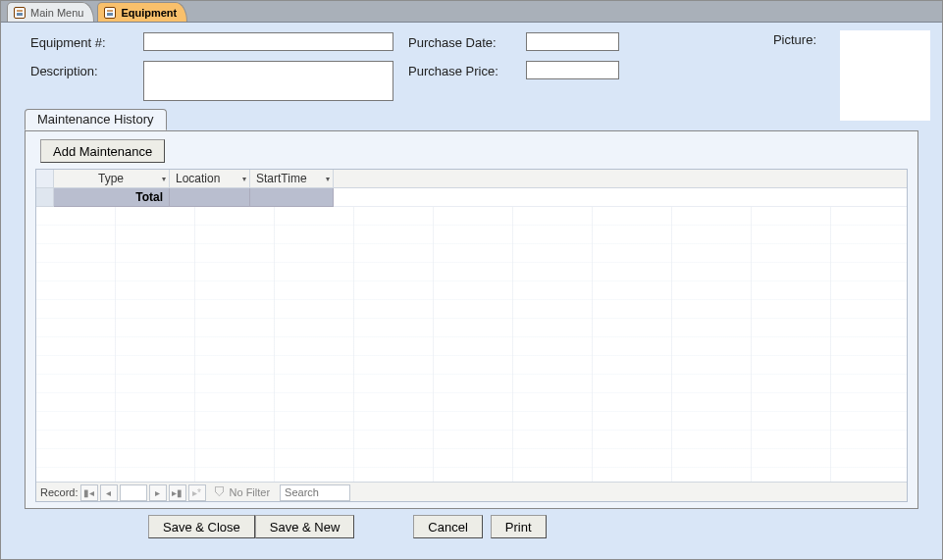  I want to click on grid-total-row: Total, so click(471, 198).